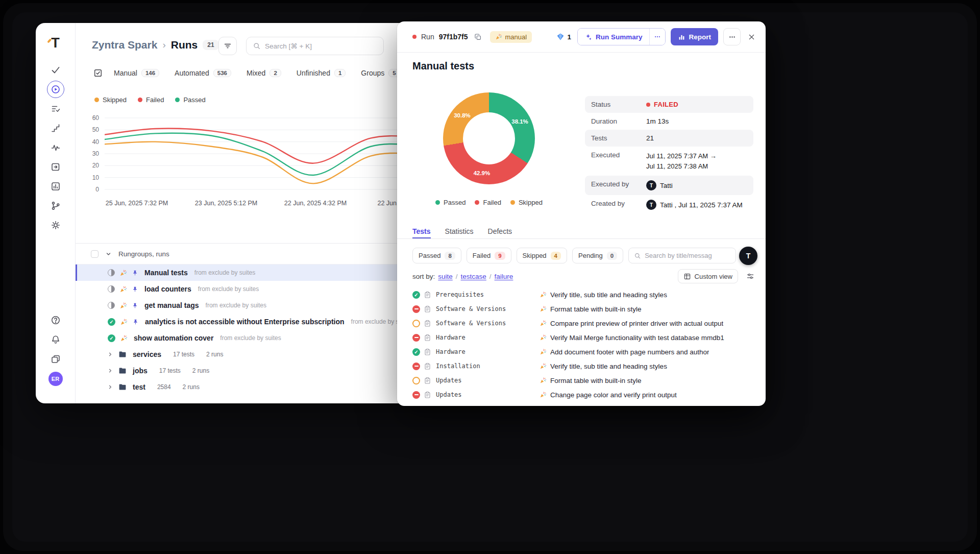  What do you see at coordinates (669, 161) in the screenshot?
I see `info-row-executed: Executed Jul 11, 2025 7:37 AM → Jul 11, …` at bounding box center [669, 161].